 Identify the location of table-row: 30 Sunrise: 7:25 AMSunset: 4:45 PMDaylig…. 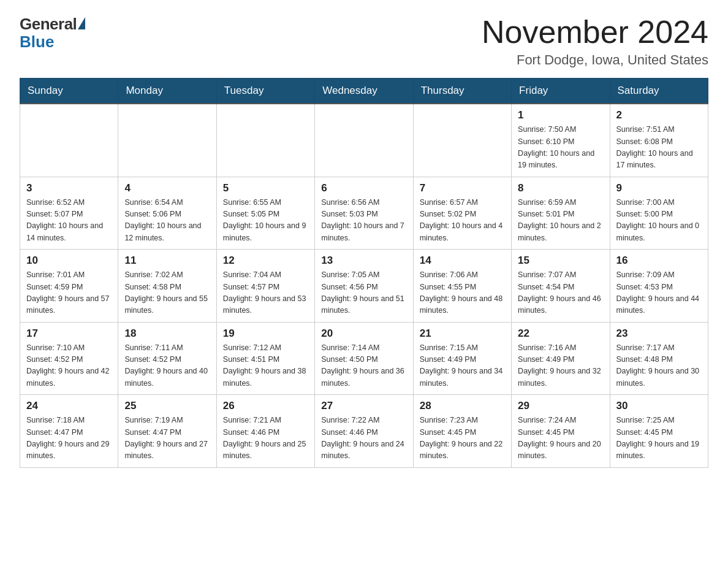
(659, 432).